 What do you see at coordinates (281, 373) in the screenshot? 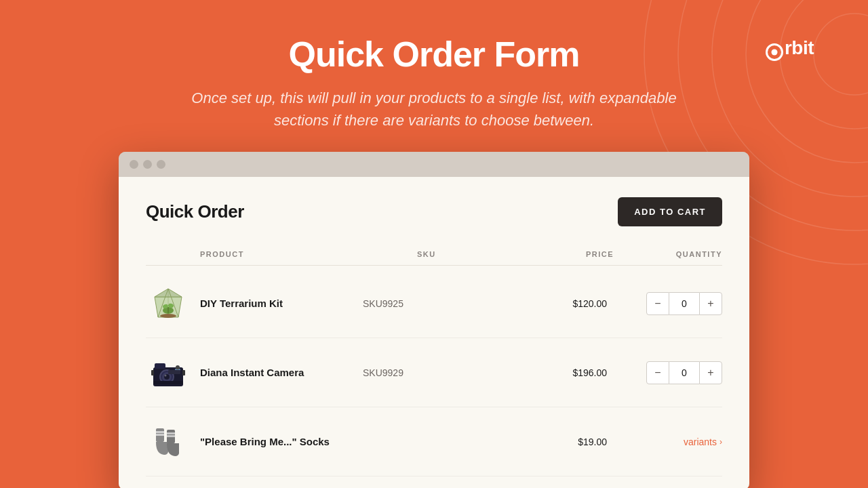
I see `product-name-2: Diana Instant Camera` at bounding box center [281, 373].